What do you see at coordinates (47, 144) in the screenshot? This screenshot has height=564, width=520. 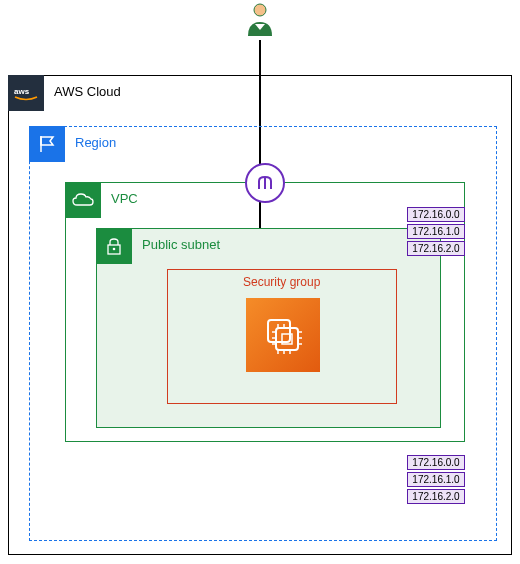 I see `region-flag-badge` at bounding box center [47, 144].